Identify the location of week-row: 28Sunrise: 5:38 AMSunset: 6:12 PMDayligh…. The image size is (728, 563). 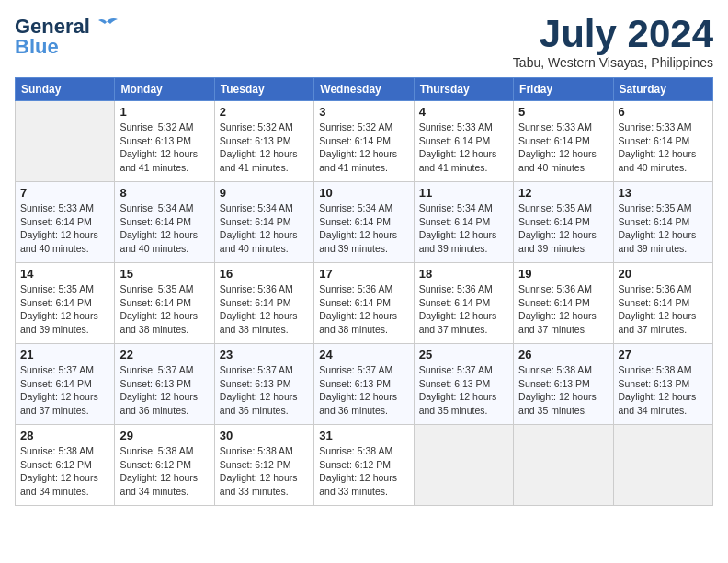
(364, 465).